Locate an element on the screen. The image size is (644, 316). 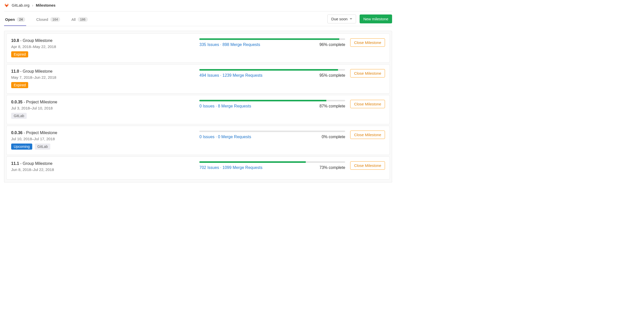
merge-requests-link: 1239 Merge Requests is located at coordinates (242, 75).